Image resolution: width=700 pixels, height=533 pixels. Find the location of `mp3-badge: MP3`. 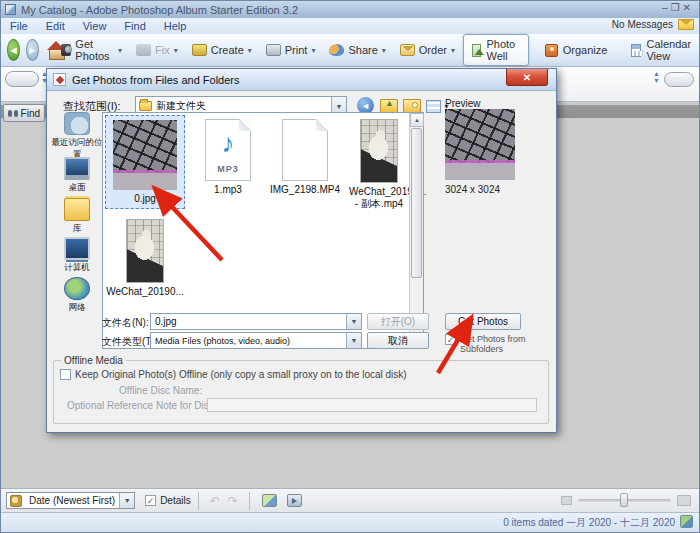

mp3-badge: MP3 is located at coordinates (228, 169).